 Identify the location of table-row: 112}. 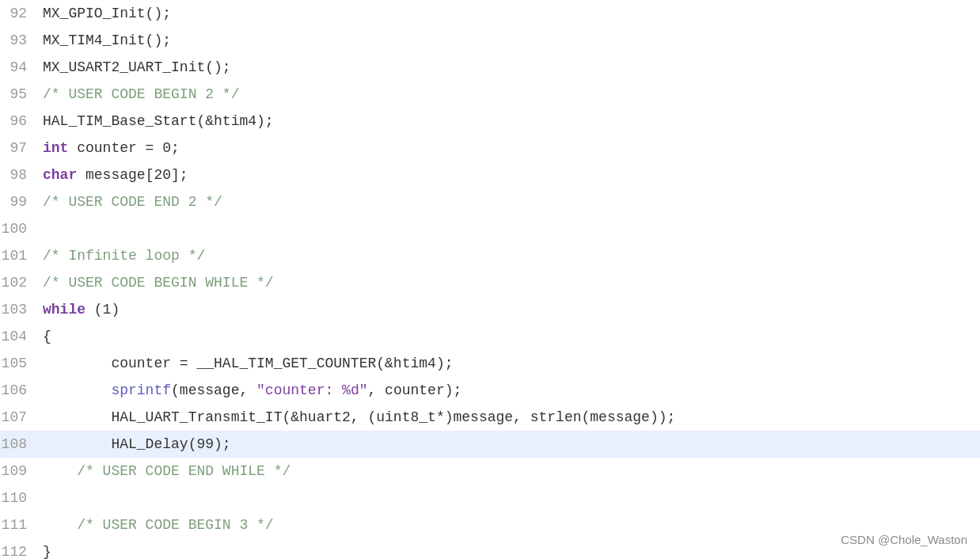
(490, 549).